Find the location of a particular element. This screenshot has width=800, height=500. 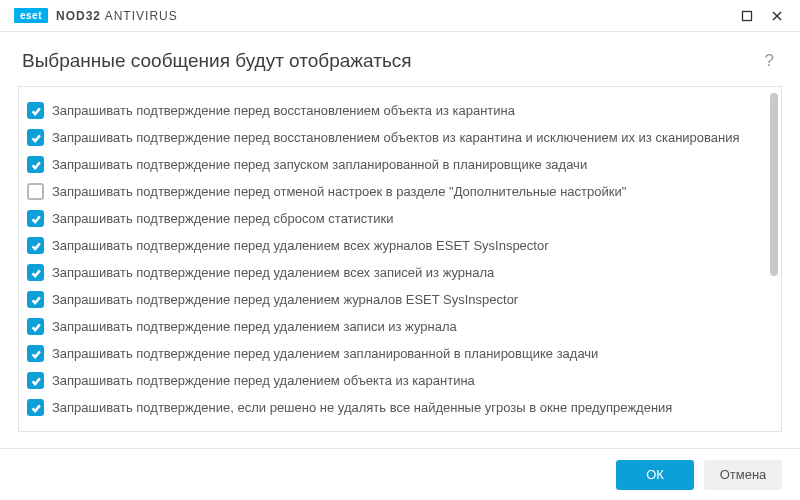

titlebar: eset NOD32 ANTIVIRUS is located at coordinates (400, 16).